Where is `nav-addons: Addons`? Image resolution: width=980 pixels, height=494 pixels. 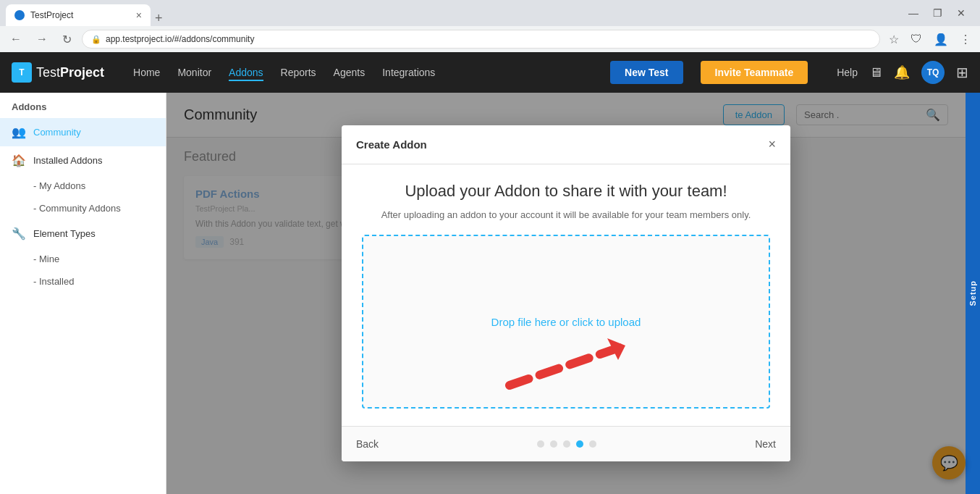
nav-addons: Addons is located at coordinates (246, 72).